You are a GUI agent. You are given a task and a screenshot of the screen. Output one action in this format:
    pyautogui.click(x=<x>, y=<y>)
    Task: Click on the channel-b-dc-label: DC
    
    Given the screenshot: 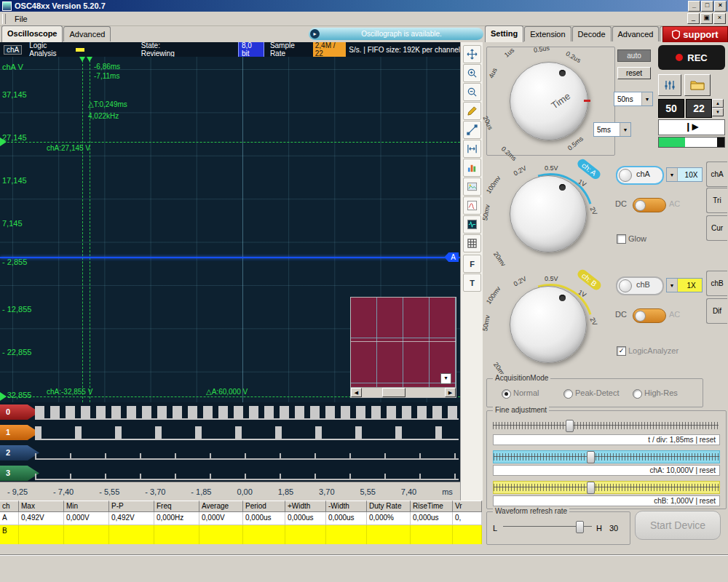 What is the action you would take?
    pyautogui.click(x=621, y=314)
    